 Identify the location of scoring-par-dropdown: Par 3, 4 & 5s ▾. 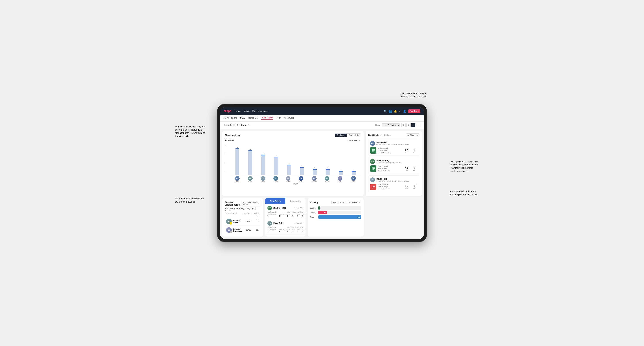
(339, 202).